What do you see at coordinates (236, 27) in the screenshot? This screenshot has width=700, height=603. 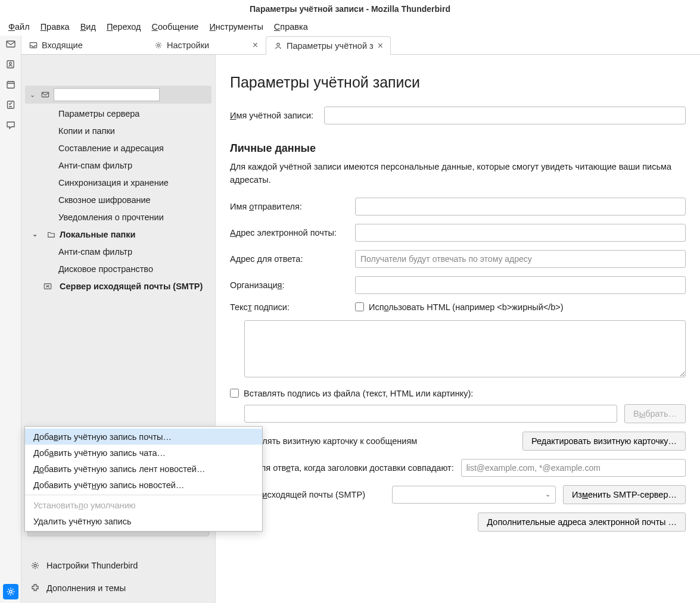 I see `menu-tools: Инструменты` at bounding box center [236, 27].